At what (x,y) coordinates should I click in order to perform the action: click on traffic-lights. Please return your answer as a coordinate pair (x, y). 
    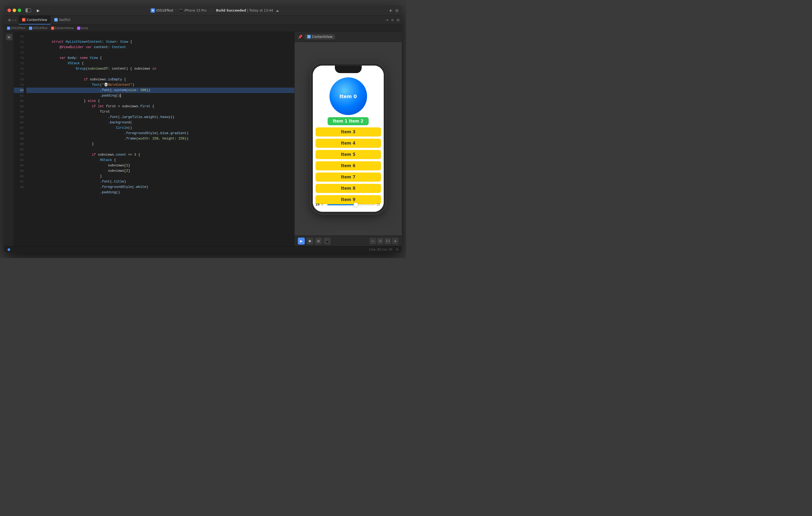
    Looking at the image, I should click on (14, 10).